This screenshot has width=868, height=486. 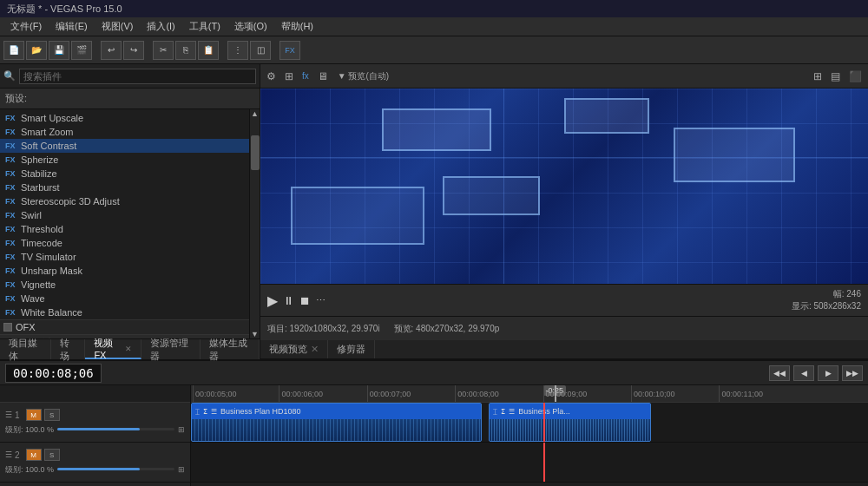 I want to click on plugin-item-smart-upscale: FX Smart Upscale, so click(x=125, y=118).